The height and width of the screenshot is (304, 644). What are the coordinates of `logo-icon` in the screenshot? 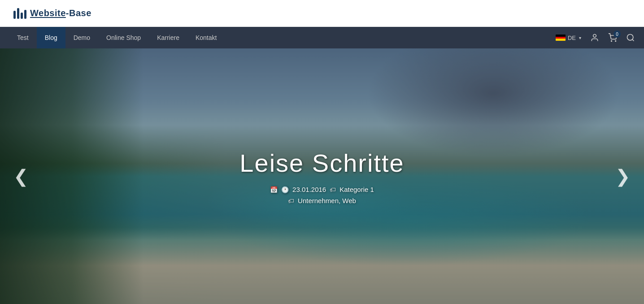 It's located at (20, 13).